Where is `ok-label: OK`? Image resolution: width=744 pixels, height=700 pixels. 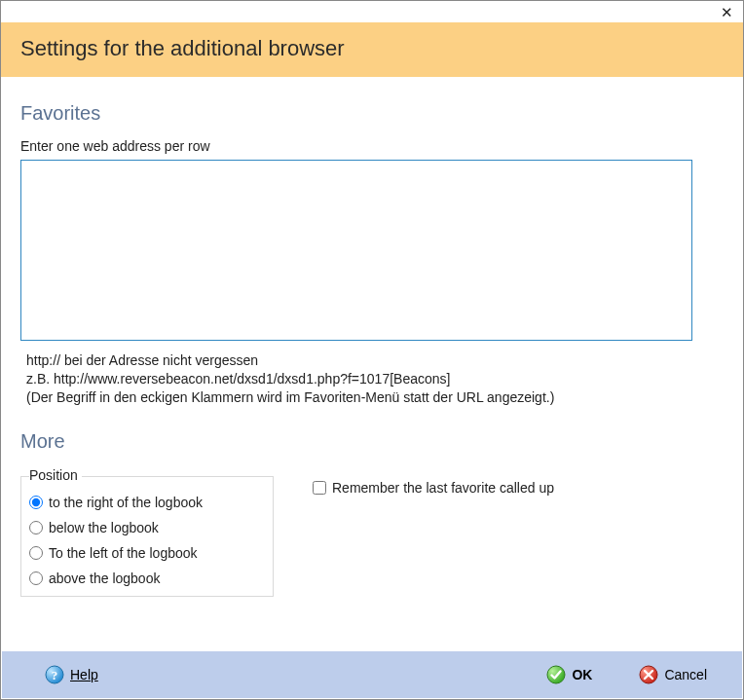 ok-label: OK is located at coordinates (582, 675).